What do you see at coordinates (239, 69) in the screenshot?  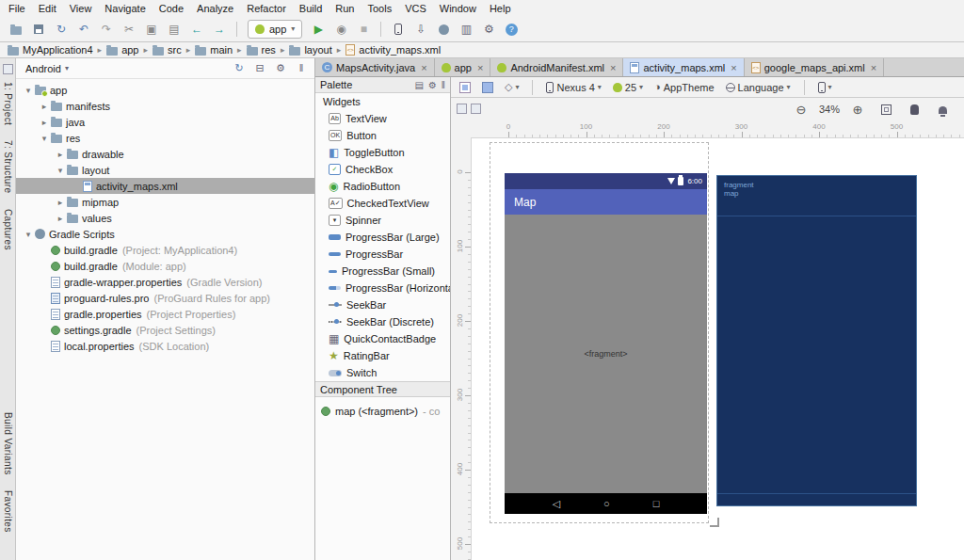 I see `sync-button: ↻` at bounding box center [239, 69].